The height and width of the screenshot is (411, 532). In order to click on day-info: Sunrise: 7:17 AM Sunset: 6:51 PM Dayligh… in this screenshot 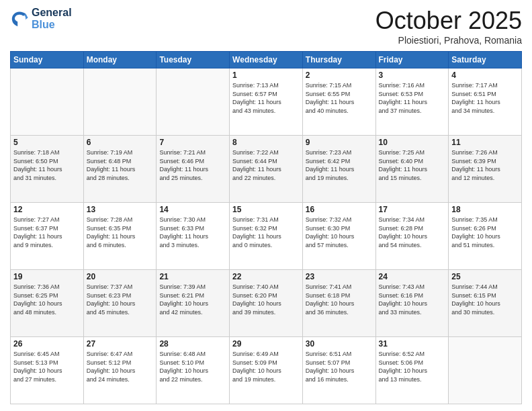, I will do `click(485, 98)`.